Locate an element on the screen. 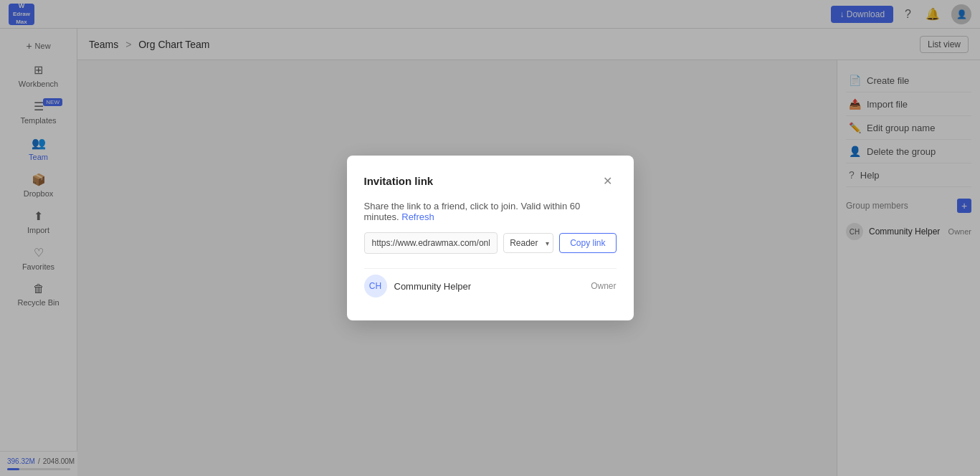 Image resolution: width=980 pixels, height=476 pixels. modal-desc-text: Share the link to a friend, click to joi… is located at coordinates (472, 211).